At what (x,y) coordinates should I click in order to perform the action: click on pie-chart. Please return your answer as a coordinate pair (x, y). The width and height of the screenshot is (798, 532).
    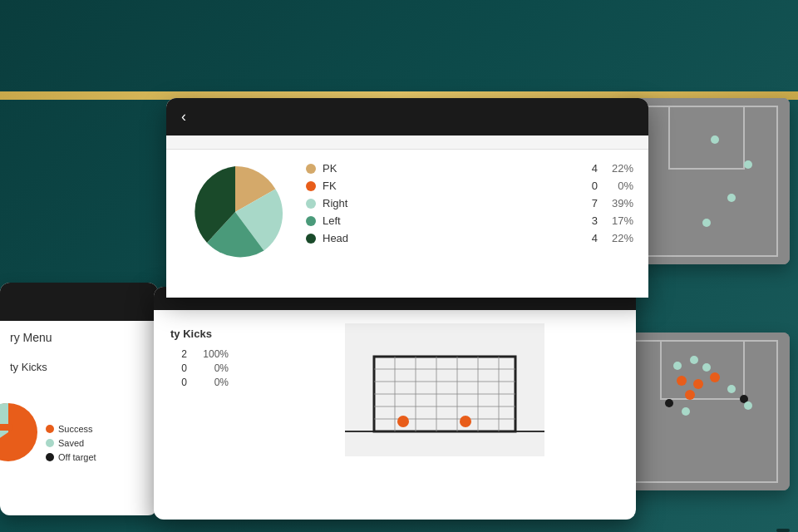
    Looking at the image, I should click on (235, 212).